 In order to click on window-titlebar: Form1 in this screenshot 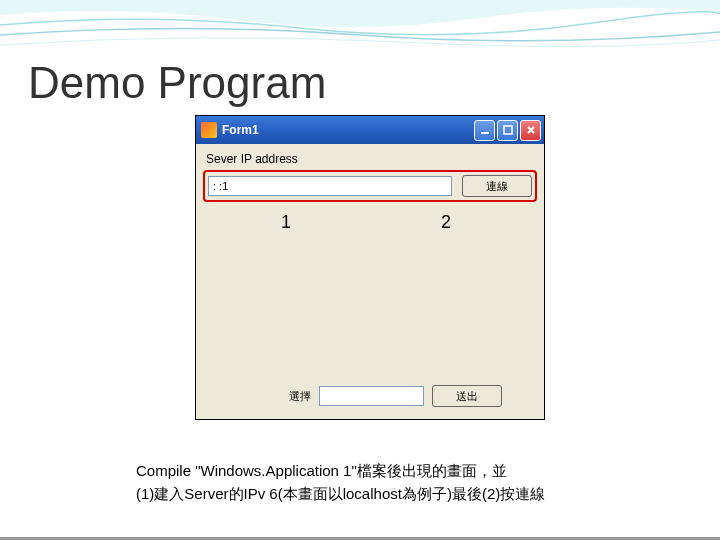, I will do `click(370, 130)`.